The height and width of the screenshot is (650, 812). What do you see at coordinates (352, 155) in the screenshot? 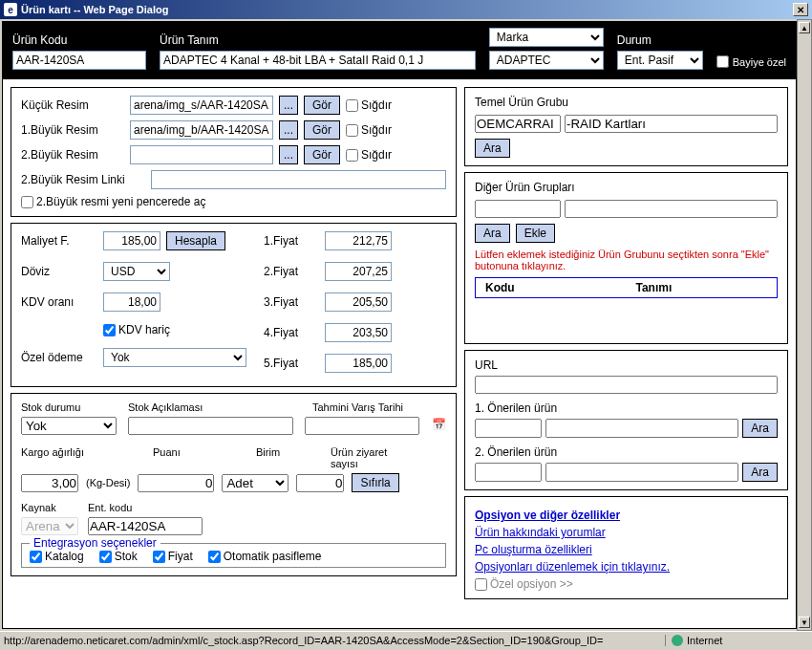
I see `buyuk2-sigdir-checkbox` at bounding box center [352, 155].